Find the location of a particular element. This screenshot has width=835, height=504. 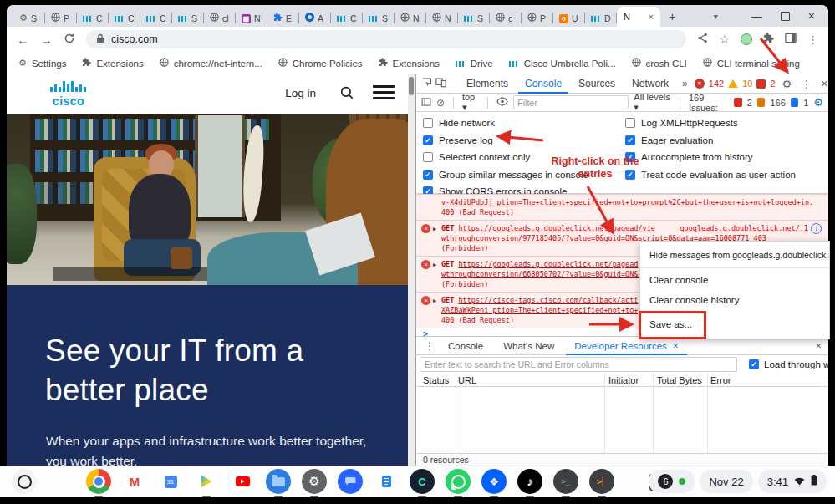

gmail-app-icon: M is located at coordinates (135, 481).